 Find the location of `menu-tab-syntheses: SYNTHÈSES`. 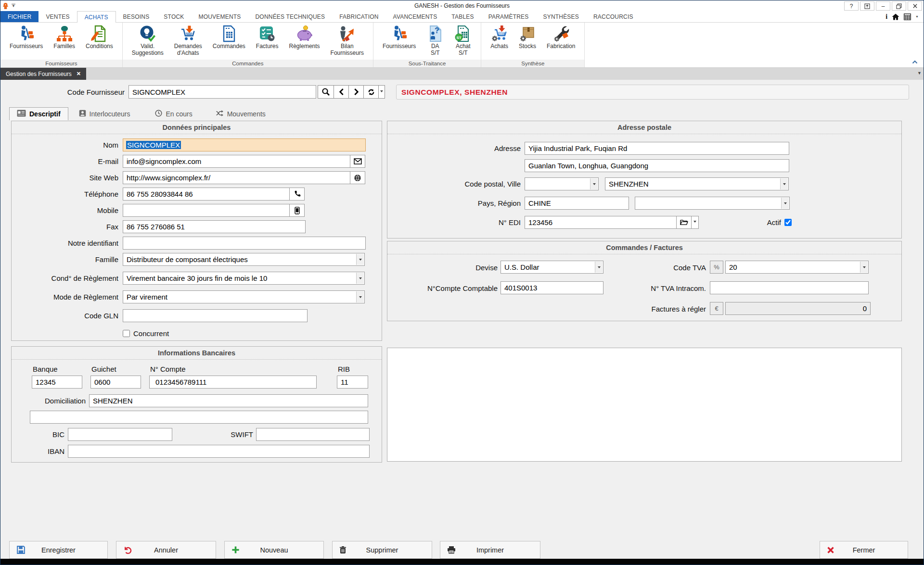

menu-tab-syntheses: SYNTHÈSES is located at coordinates (561, 16).